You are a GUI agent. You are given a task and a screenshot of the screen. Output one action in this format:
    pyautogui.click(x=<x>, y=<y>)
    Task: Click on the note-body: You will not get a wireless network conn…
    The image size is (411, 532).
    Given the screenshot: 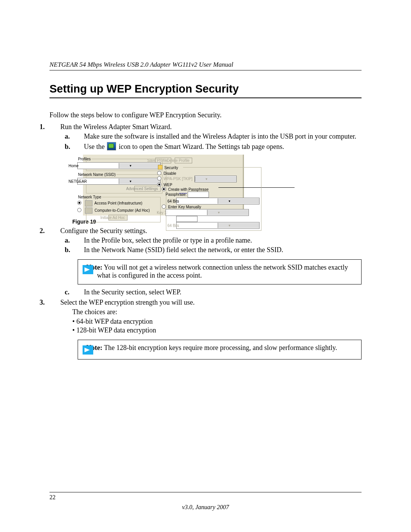 What is the action you would take?
    pyautogui.click(x=222, y=271)
    